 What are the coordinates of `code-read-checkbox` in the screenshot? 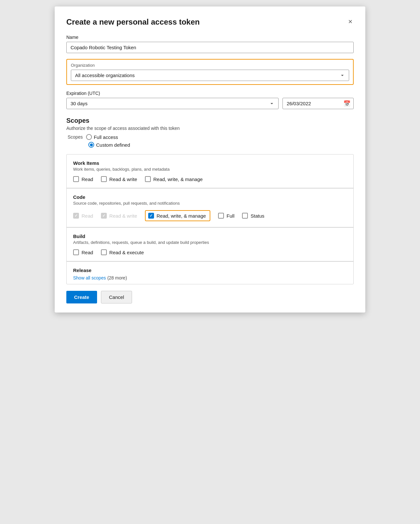 It's located at (76, 216).